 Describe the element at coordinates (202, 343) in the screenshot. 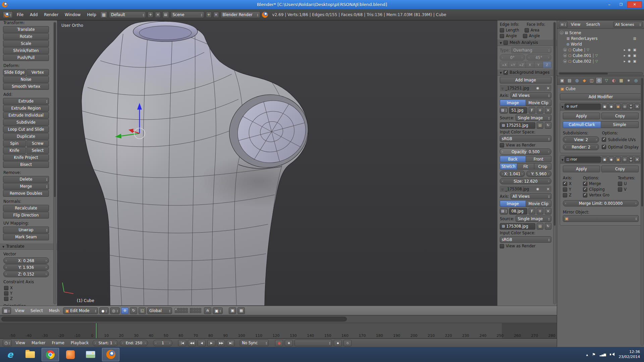

I see `play-reverse-button: ◀` at that location.